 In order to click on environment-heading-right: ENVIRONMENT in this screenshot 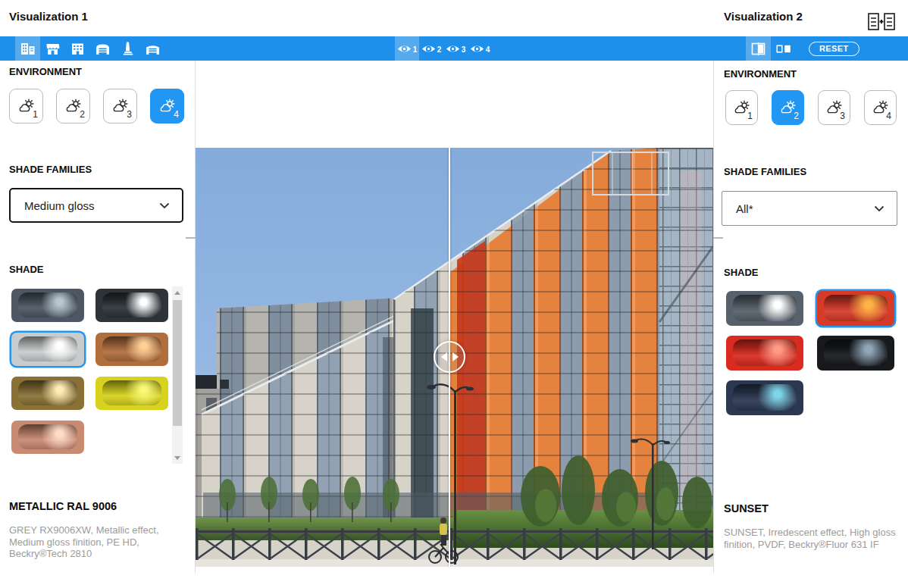, I will do `click(760, 74)`.